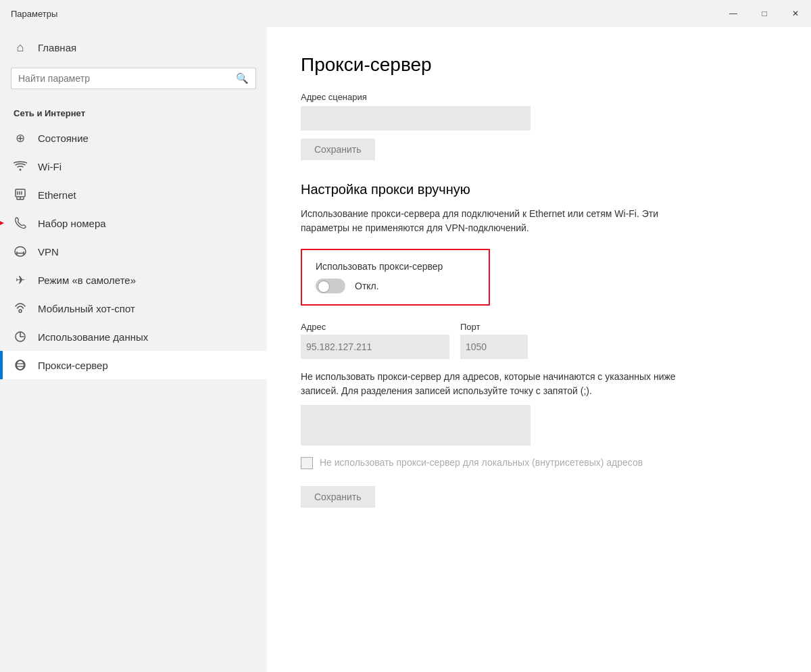 This screenshot has height=672, width=811. I want to click on port-label: Порт, so click(494, 327).